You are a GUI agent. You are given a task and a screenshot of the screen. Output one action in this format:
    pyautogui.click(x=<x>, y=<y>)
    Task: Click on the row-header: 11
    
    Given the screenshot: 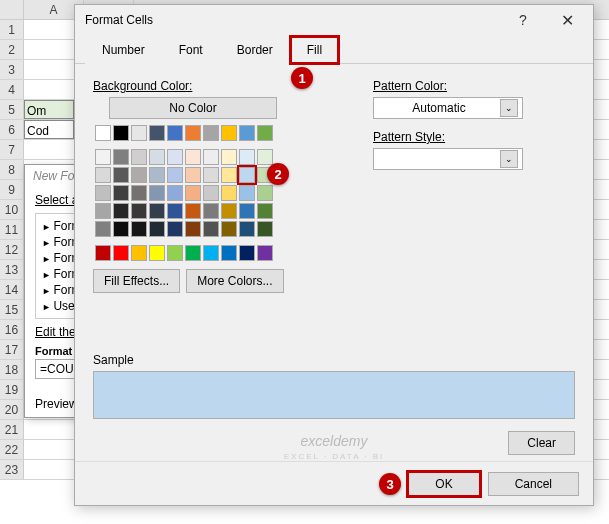 What is the action you would take?
    pyautogui.click(x=12, y=230)
    